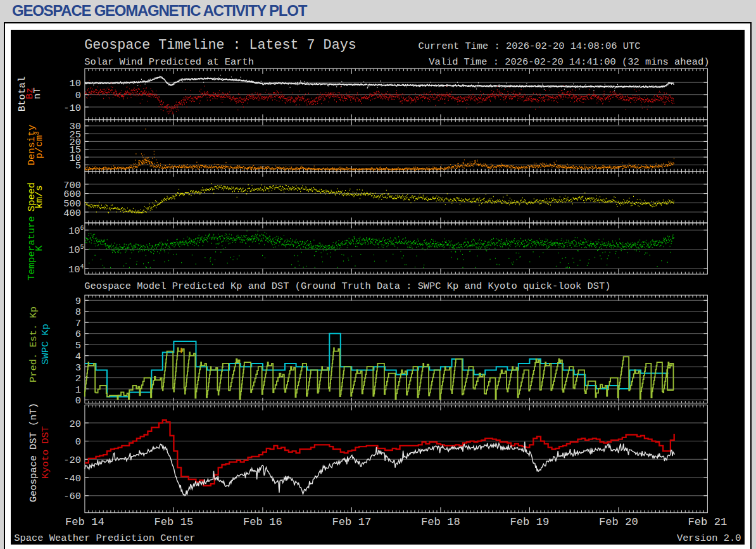 This screenshot has height=549, width=756. What do you see at coordinates (351, 522) in the screenshot?
I see `svg-text: Feb 17` at bounding box center [351, 522].